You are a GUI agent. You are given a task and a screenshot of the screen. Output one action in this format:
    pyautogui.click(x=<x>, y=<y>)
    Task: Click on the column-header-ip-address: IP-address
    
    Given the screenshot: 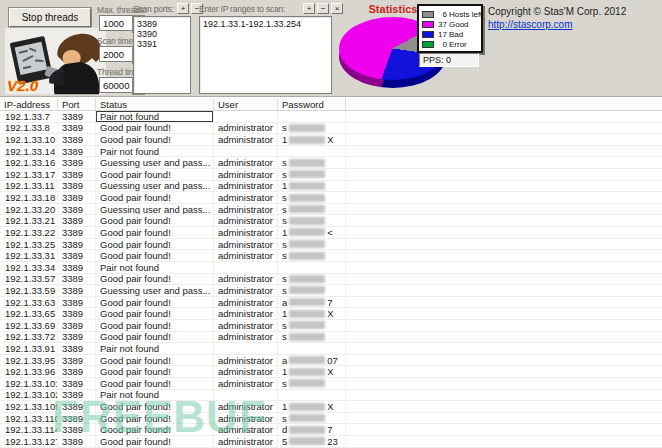 What is the action you would take?
    pyautogui.click(x=29, y=104)
    